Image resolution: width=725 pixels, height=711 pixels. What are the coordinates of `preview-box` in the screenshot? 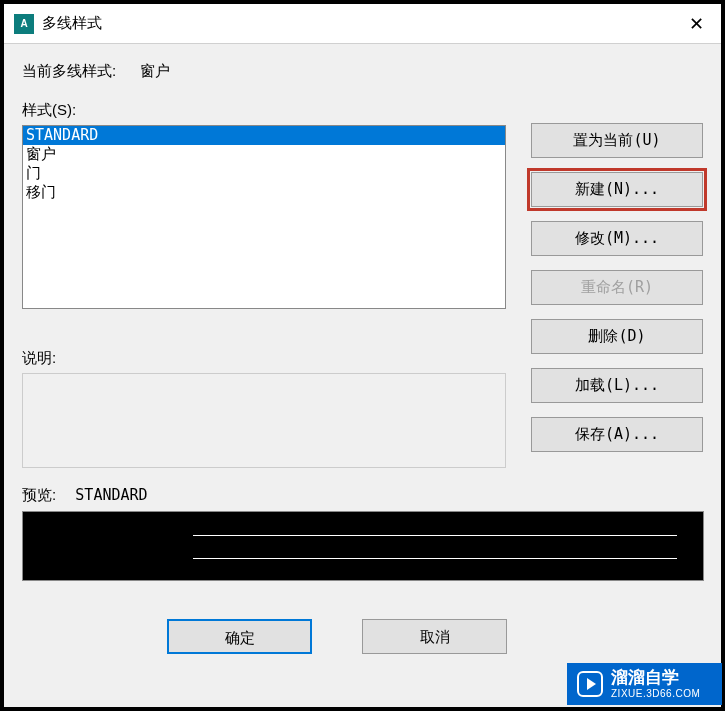 It's located at (363, 546).